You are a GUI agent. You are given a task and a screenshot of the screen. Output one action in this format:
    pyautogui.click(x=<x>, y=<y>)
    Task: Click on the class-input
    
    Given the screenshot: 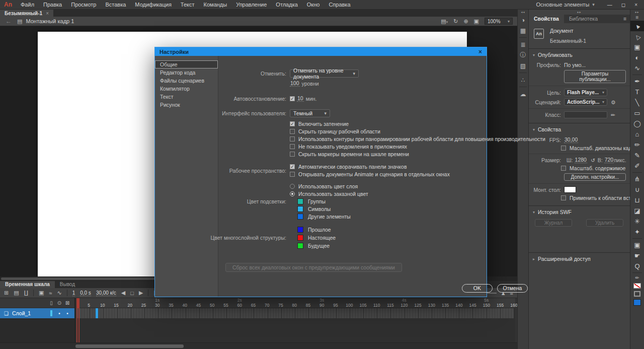 What is the action you would take?
    pyautogui.click(x=586, y=115)
    